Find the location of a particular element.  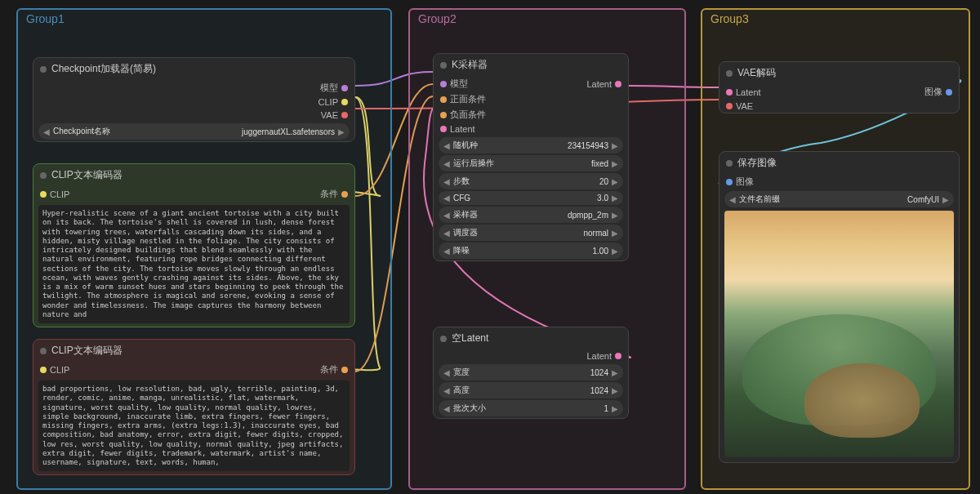

node-title: Checkpoint加载器(简易) is located at coordinates (104, 69).